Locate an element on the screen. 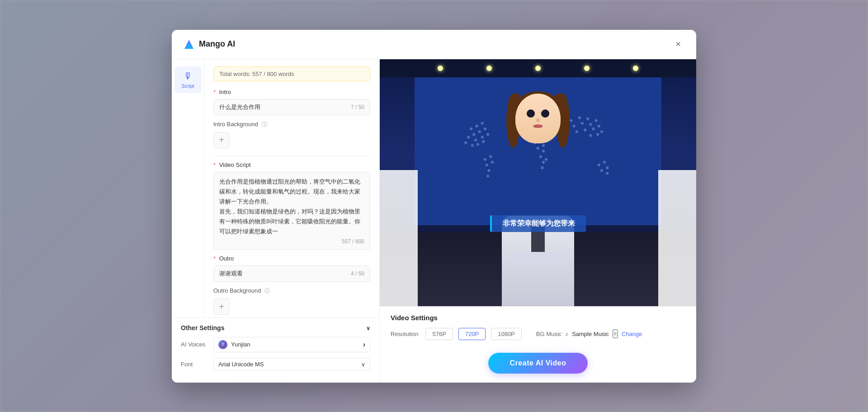  create-ai-video-button: Create AI Video is located at coordinates (538, 363).